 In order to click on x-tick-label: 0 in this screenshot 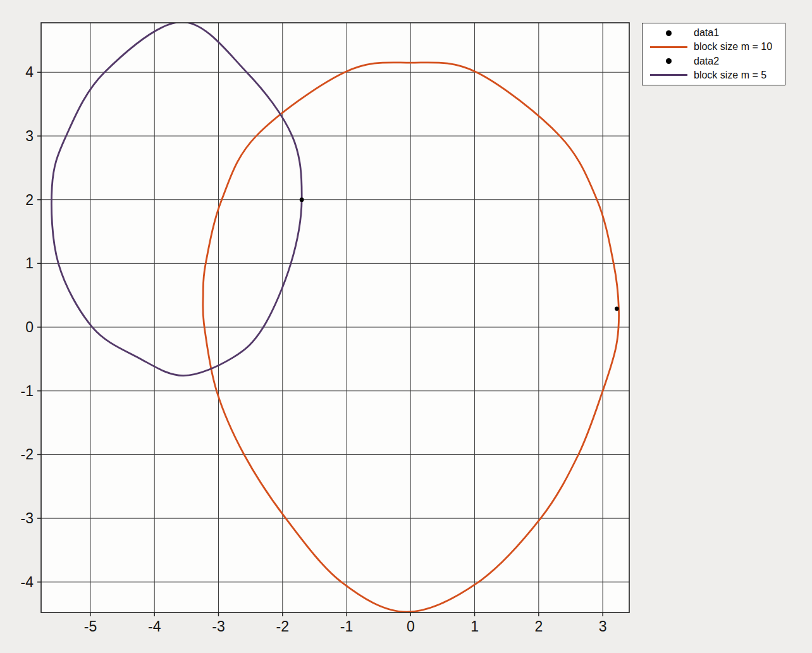, I will do `click(411, 626)`.